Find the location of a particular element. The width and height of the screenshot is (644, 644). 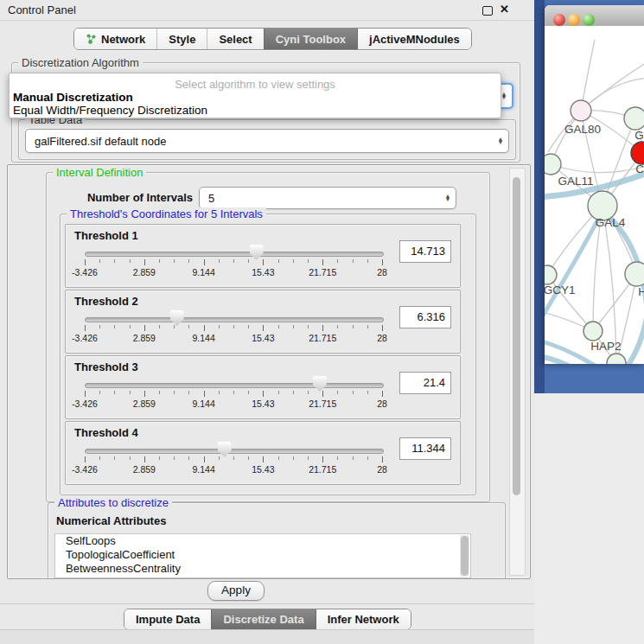

zoom-traffic-light-icon is located at coordinates (589, 20).